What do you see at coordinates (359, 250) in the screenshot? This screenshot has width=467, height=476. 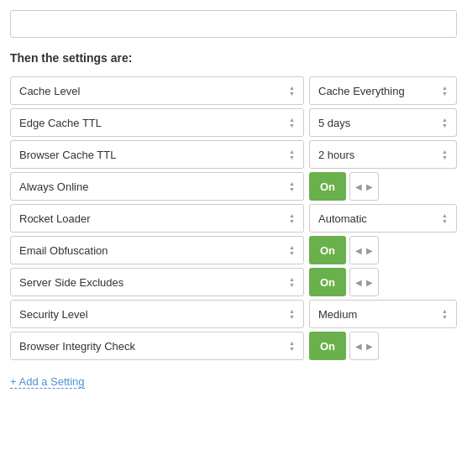 I see `nav-left-email-obfuscation: ◀` at bounding box center [359, 250].